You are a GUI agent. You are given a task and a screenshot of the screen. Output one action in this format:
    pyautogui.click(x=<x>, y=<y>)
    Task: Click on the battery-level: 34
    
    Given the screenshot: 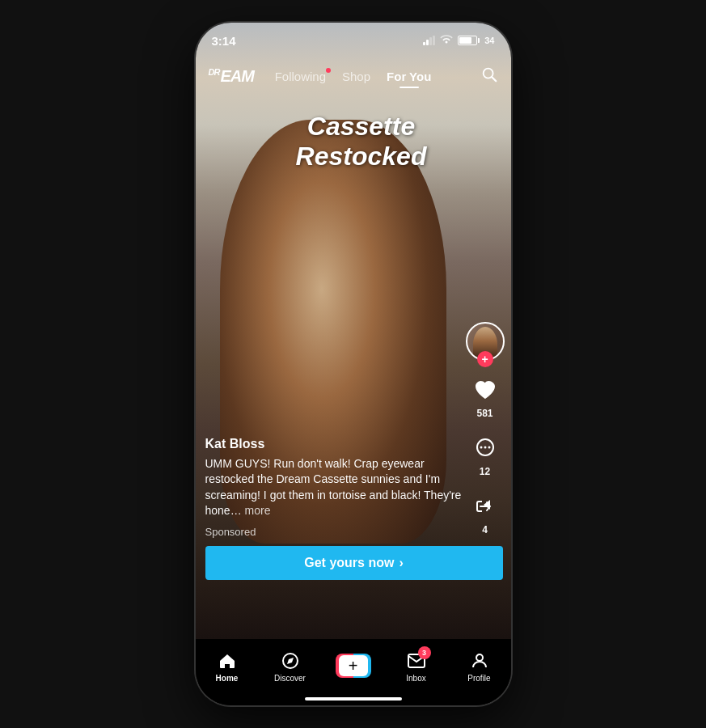 What is the action you would take?
    pyautogui.click(x=489, y=40)
    